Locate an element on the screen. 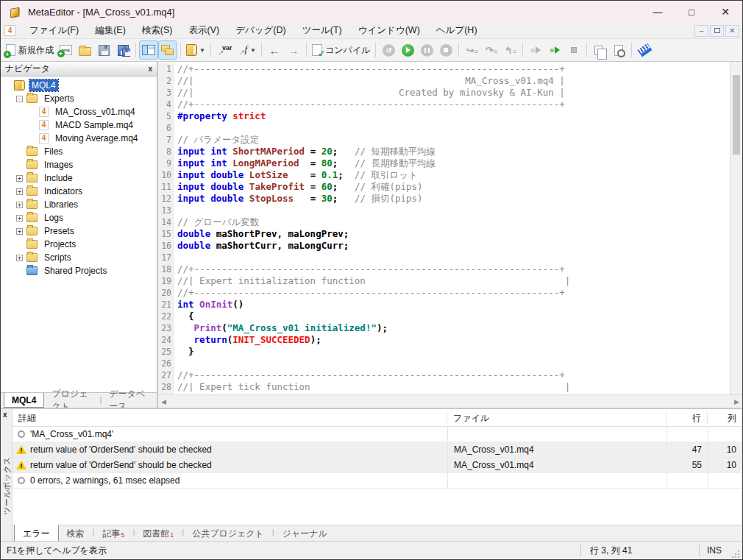 Image resolution: width=743 pixels, height=560 pixels. step-into-button: ↪≡ is located at coordinates (472, 50).